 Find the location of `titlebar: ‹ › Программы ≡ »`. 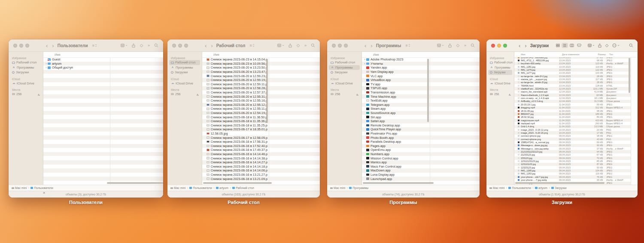

titlebar: ‹ › Программы ≡ » is located at coordinates (404, 45).